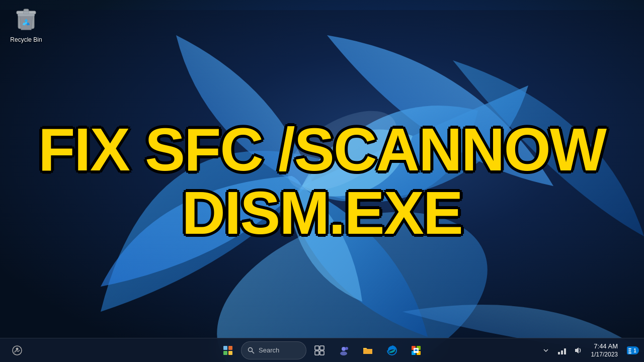 Image resolution: width=644 pixels, height=362 pixels. What do you see at coordinates (344, 350) in the screenshot?
I see `chat-button` at bounding box center [344, 350].